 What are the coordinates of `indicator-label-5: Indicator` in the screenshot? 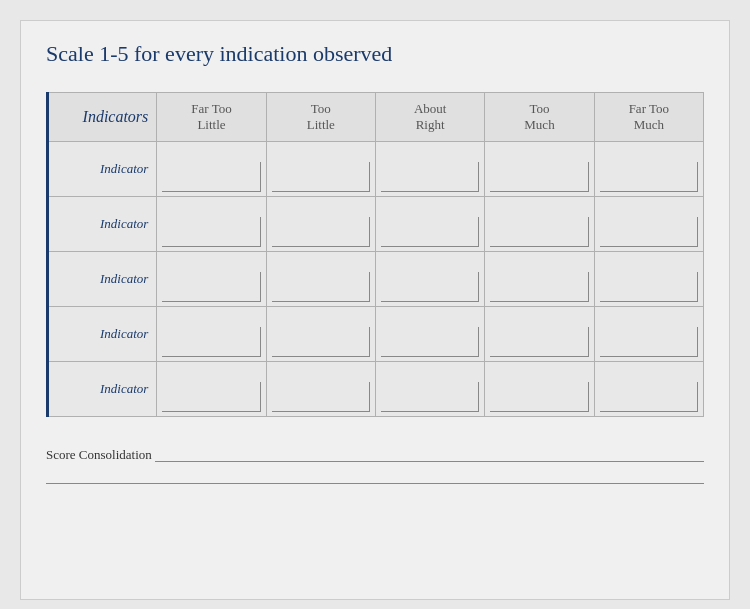 It's located at (102, 390).